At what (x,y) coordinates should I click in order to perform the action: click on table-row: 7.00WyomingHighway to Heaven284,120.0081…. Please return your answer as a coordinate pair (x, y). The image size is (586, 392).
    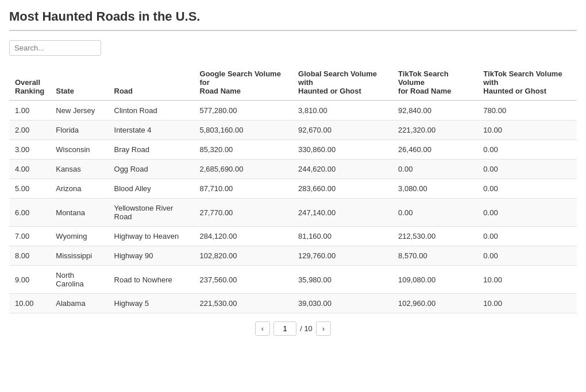
    Looking at the image, I should click on (293, 236).